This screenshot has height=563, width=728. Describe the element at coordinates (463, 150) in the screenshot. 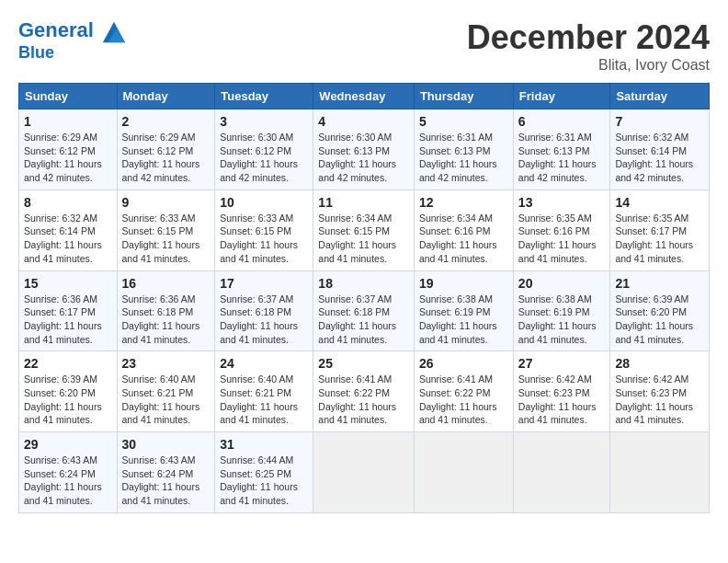

I see `day-cell: 5 Sunrise: 6:31 AM Sunset: 6:13 PM Dayli…` at that location.